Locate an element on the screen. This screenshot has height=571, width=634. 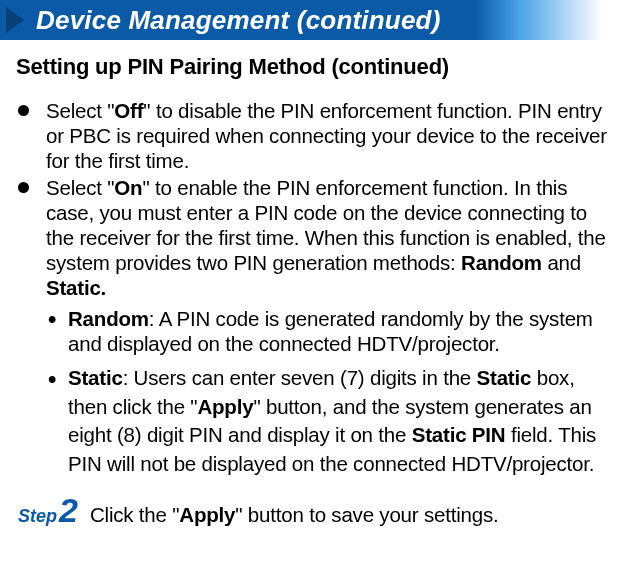
section-title: Device Management (continued) is located at coordinates (238, 20).